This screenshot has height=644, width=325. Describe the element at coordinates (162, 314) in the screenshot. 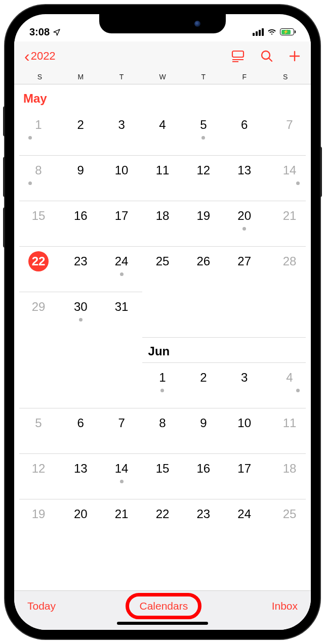

I see `week-row: 293031` at that location.